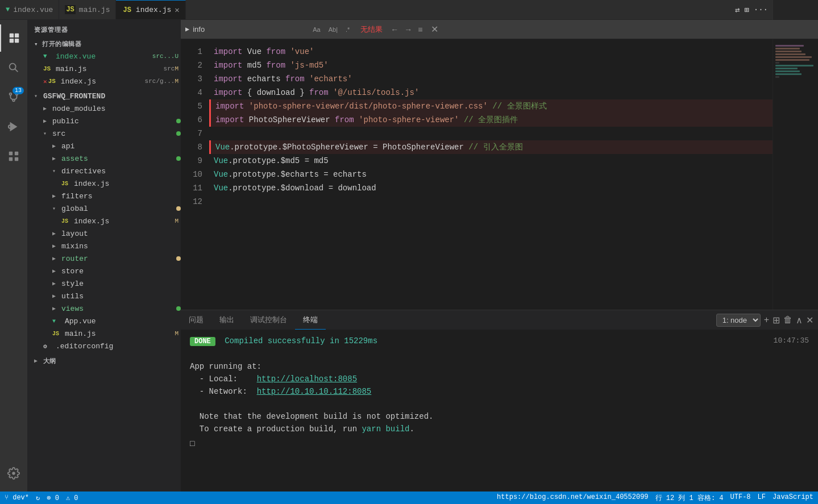  What do you see at coordinates (408, 30) in the screenshot?
I see `search-next-button: →` at bounding box center [408, 30].